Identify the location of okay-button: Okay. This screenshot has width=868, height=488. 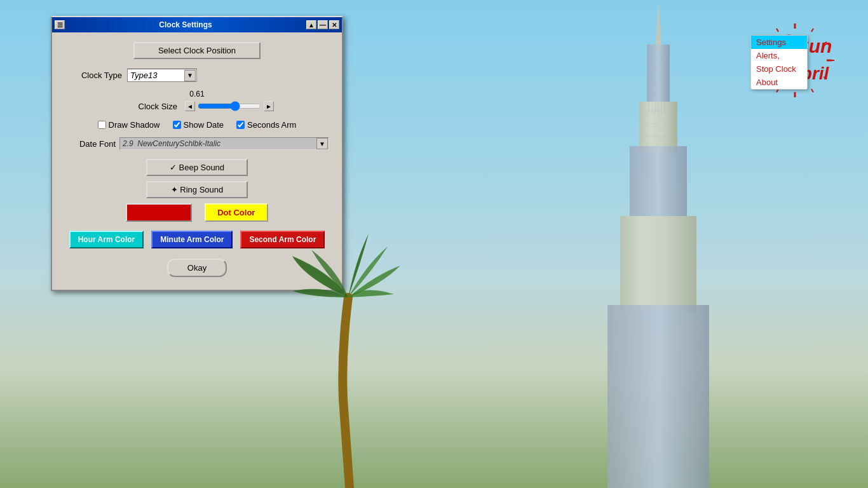
(197, 268).